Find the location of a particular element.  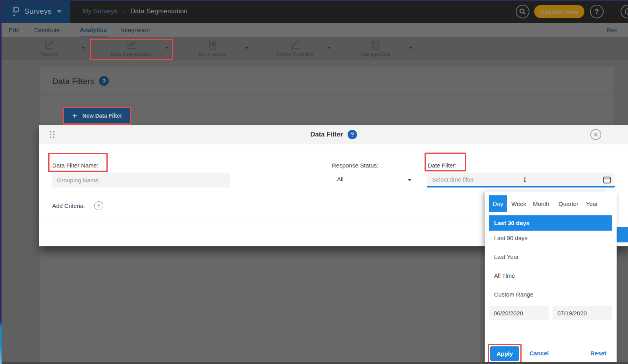

option-last-year: Last Year is located at coordinates (507, 257).